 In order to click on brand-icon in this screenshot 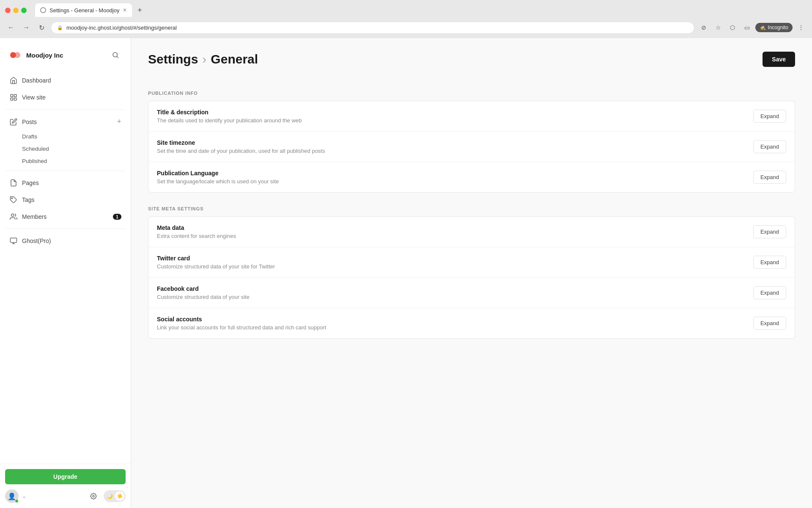, I will do `click(15, 55)`.